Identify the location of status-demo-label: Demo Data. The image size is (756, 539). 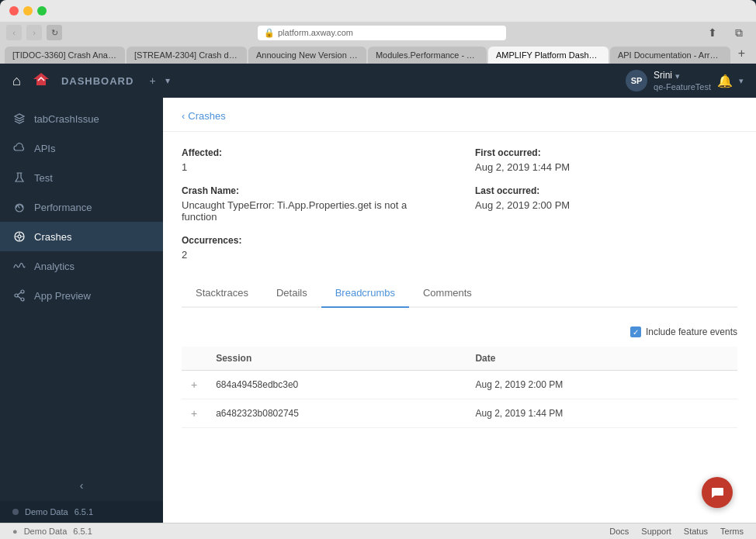
(46, 531).